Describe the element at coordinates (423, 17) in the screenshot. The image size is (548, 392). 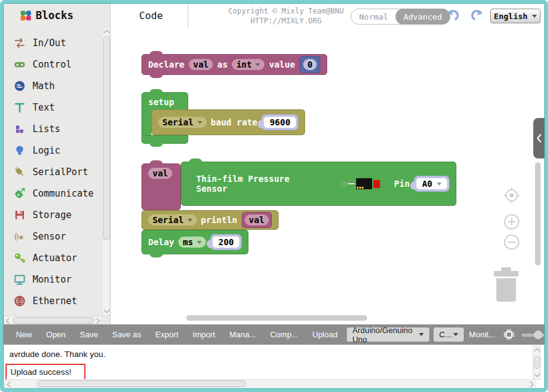
I see `mode-advanced-button: Advanced` at that location.